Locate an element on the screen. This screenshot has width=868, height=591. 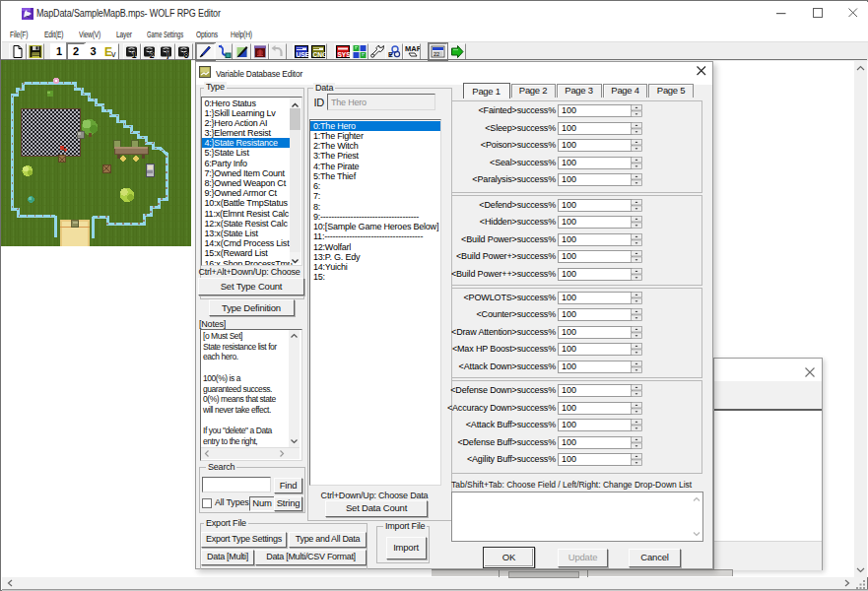
svg-text: 22 is located at coordinates (436, 54).